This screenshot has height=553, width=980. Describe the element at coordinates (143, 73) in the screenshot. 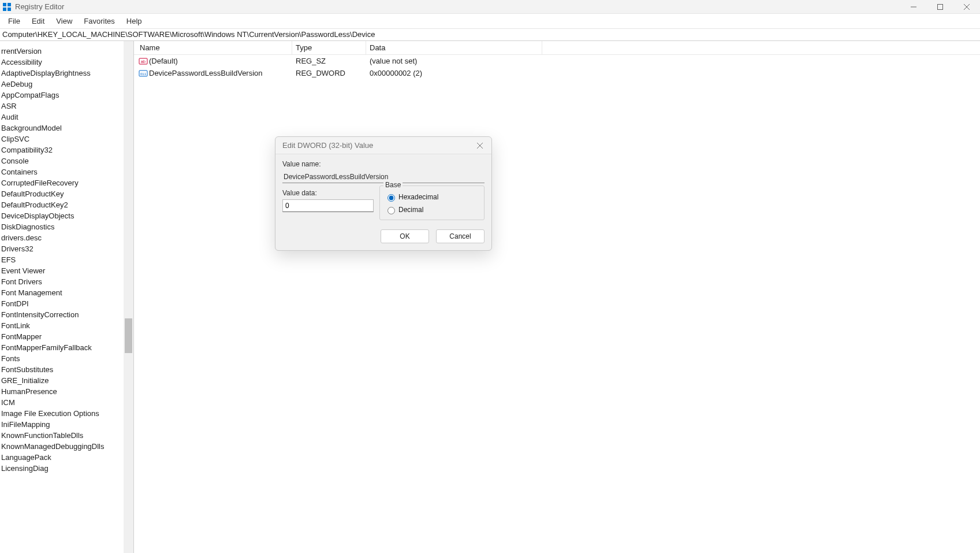

I see `reg-dword-icon: 011` at that location.